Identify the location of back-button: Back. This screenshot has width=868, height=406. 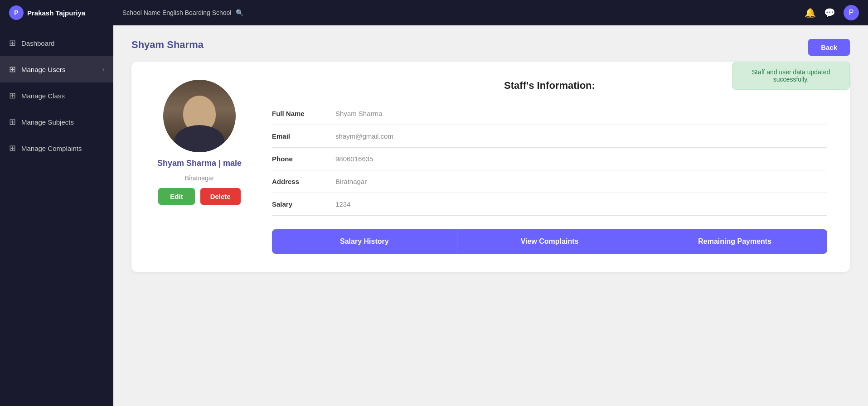
(829, 47).